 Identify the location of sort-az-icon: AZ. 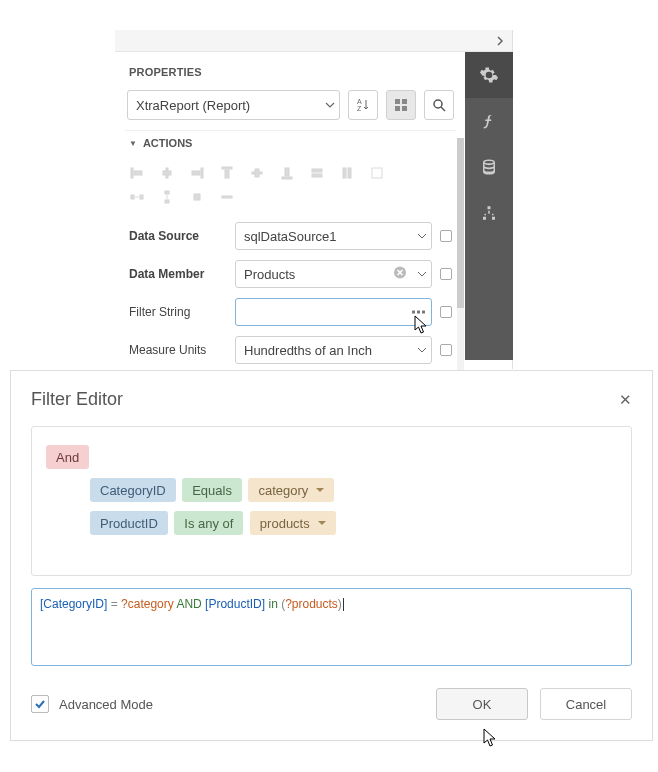
(363, 105).